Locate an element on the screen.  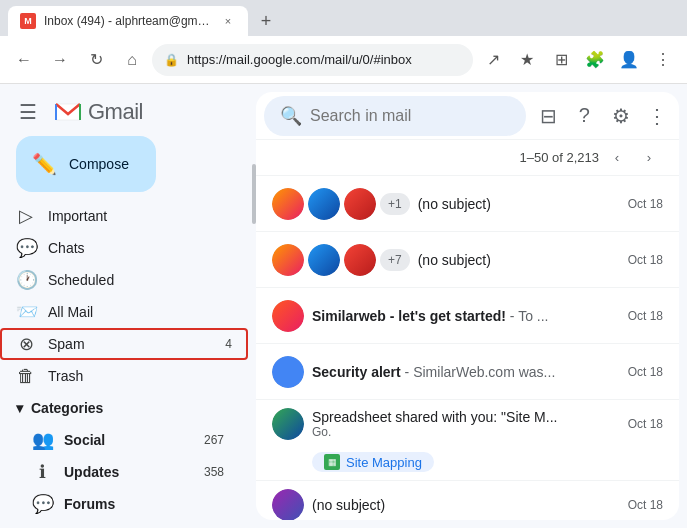
search-icon: 🔍 is located at coordinates (291, 116).